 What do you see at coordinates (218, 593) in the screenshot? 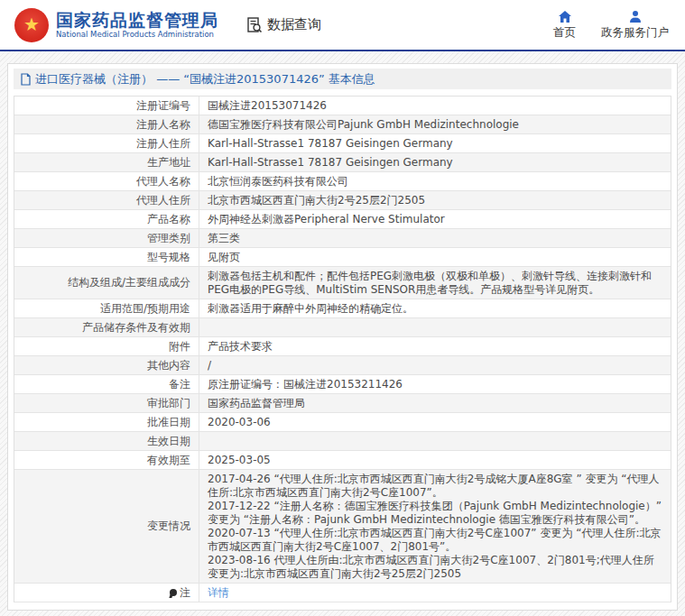
I see `detail-link: 详情` at bounding box center [218, 593].